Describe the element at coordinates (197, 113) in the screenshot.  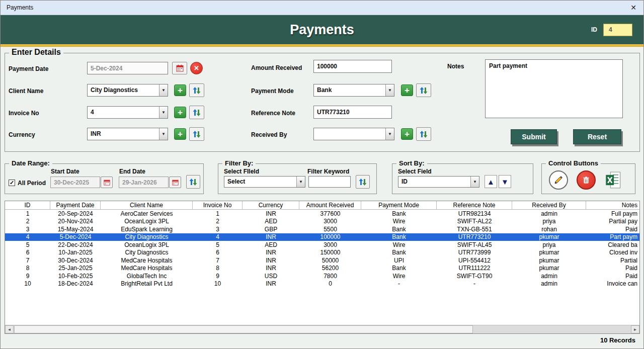
I see `refresh-invoice-button` at that location.